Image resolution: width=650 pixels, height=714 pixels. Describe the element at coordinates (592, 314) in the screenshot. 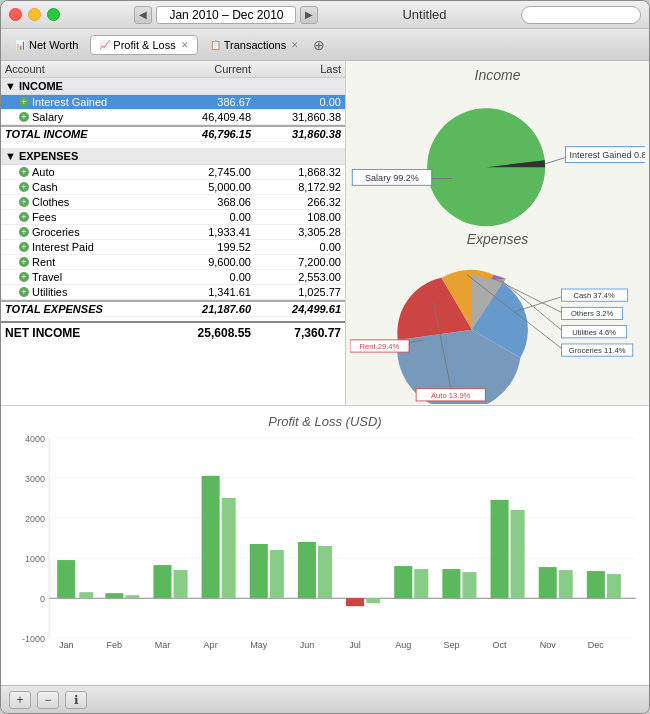

I see `others-label: Others 3.2%` at that location.